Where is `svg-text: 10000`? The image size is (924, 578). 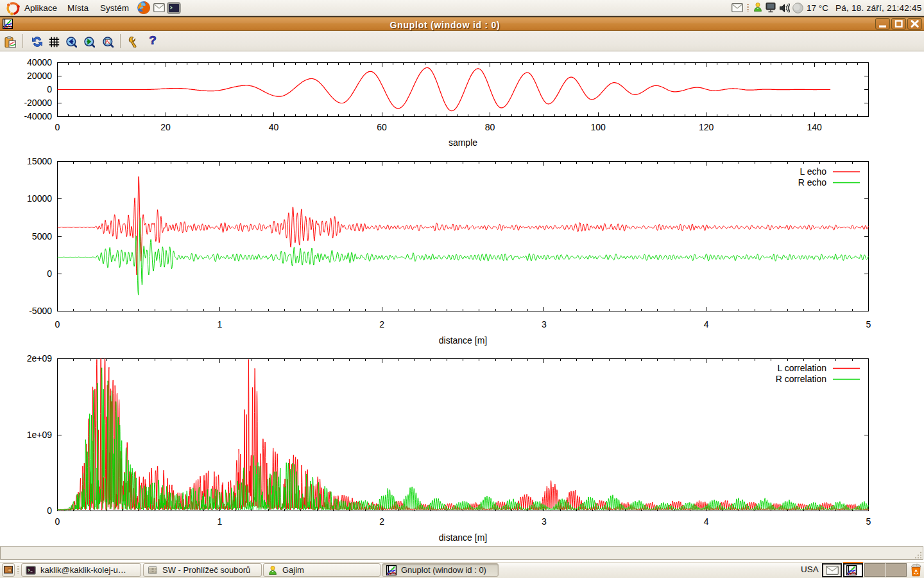 svg-text: 10000 is located at coordinates (40, 198).